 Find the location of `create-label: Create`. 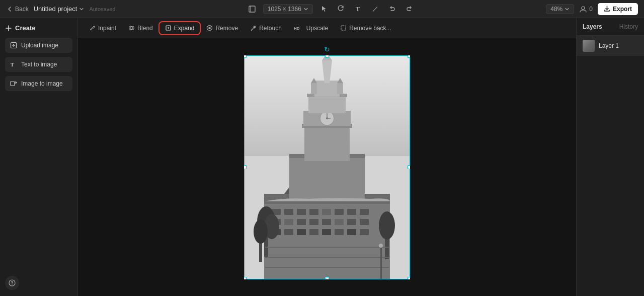

create-label: Create is located at coordinates (25, 28).